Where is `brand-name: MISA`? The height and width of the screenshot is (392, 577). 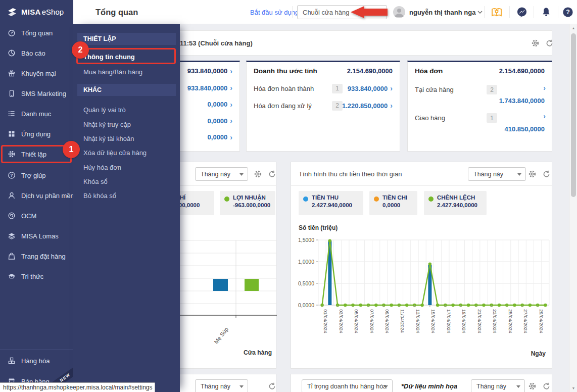 brand-name: MISA is located at coordinates (31, 12).